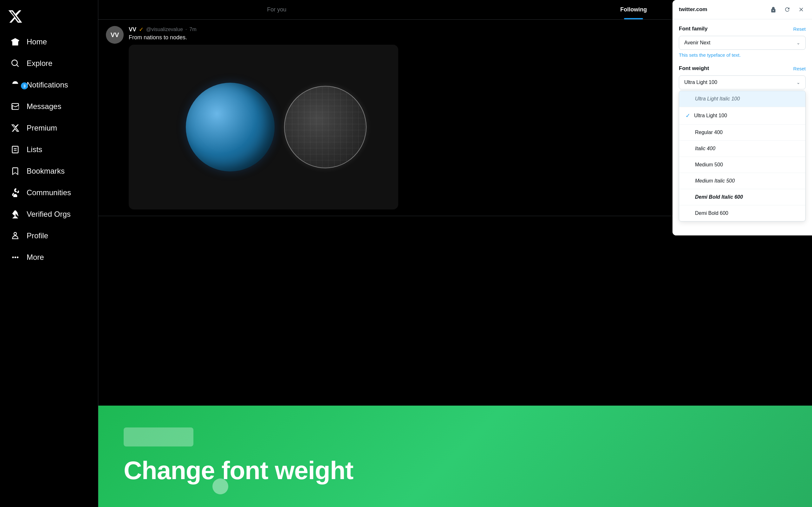 This screenshot has height=507, width=812. I want to click on dropdown-item-label: Demi Bold 600, so click(712, 213).